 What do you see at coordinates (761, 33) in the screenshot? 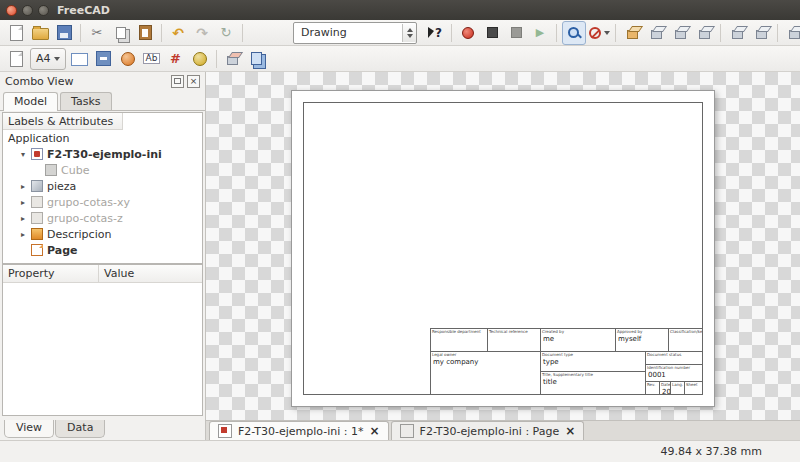
I see `view-bottom-button` at bounding box center [761, 33].